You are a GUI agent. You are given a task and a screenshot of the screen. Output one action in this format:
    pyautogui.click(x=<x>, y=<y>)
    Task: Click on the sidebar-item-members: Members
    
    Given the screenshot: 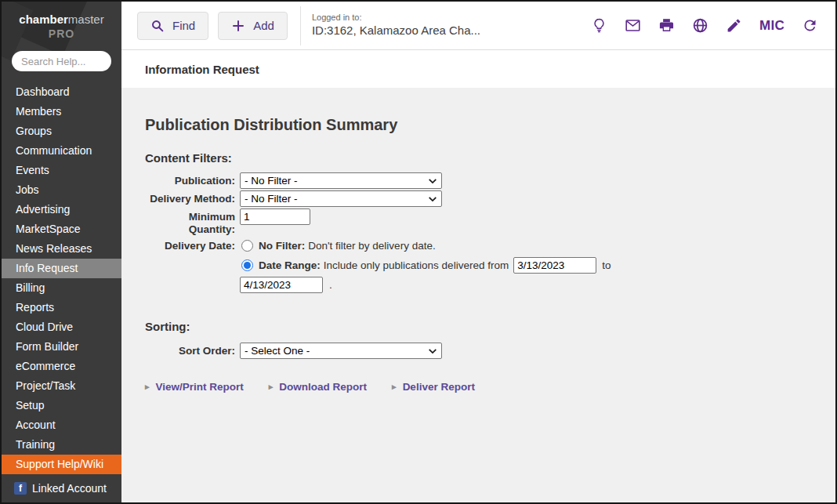 What is the action you would take?
    pyautogui.click(x=61, y=111)
    